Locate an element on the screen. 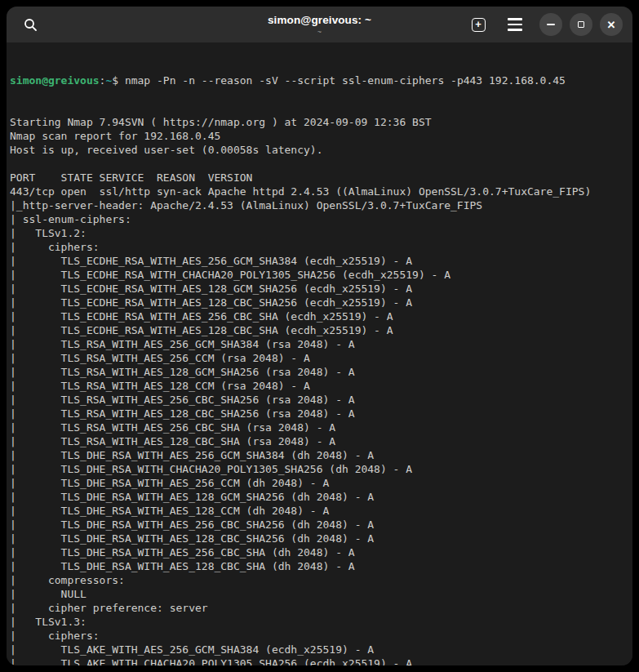 The height and width of the screenshot is (672, 639). terminal-line: | TLS_ECDHE_RSA_WITH_AES_256_GCM_SHA384 … is located at coordinates (322, 261).